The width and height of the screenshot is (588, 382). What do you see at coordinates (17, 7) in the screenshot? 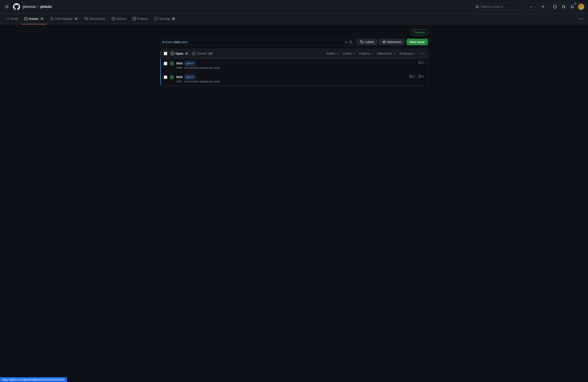
I see `github-logo` at bounding box center [17, 7].